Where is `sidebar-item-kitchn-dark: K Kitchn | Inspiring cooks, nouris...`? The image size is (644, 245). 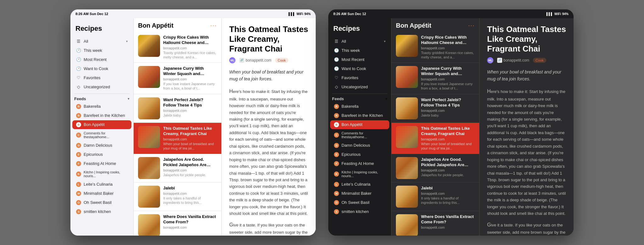
sidebar-item-kitchn-dark: K Kitchn | Inspiring cooks, nouris... is located at coordinates (360, 174).